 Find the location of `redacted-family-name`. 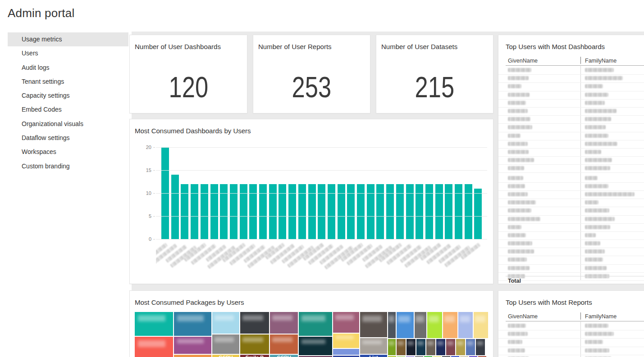

redacted-family-name is located at coordinates (610, 194).